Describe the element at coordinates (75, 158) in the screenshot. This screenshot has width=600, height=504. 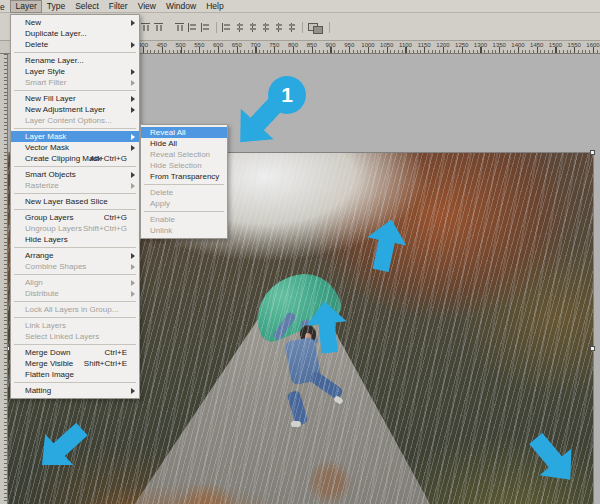
I see `menu-item-create-clipping-mask: Create Clipping MaskAlt+Ctrl+G` at that location.